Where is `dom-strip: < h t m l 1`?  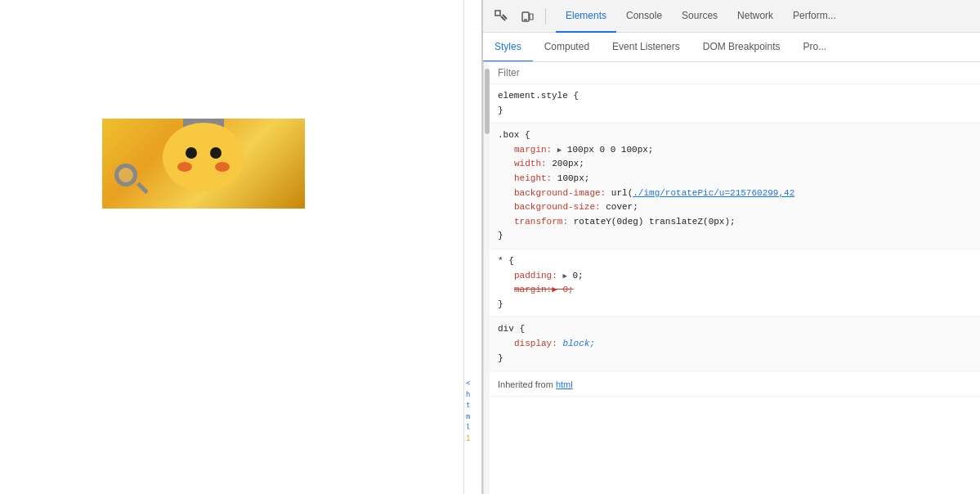 dom-strip: < h t m l 1 is located at coordinates (472, 247).